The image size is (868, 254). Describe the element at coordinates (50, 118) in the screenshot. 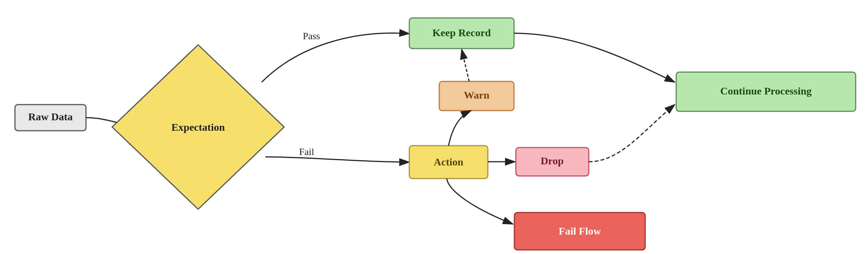

I see `raw-data-node: Raw Data` at that location.